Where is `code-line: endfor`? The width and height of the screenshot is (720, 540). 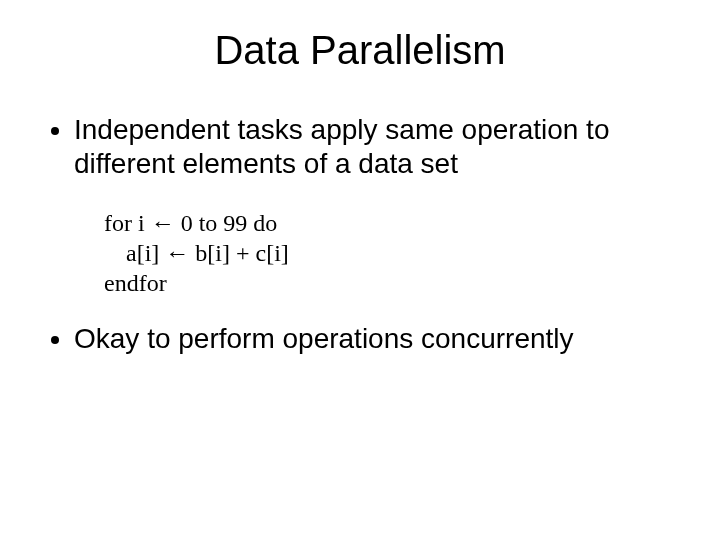
code-line: endfor is located at coordinates (392, 283).